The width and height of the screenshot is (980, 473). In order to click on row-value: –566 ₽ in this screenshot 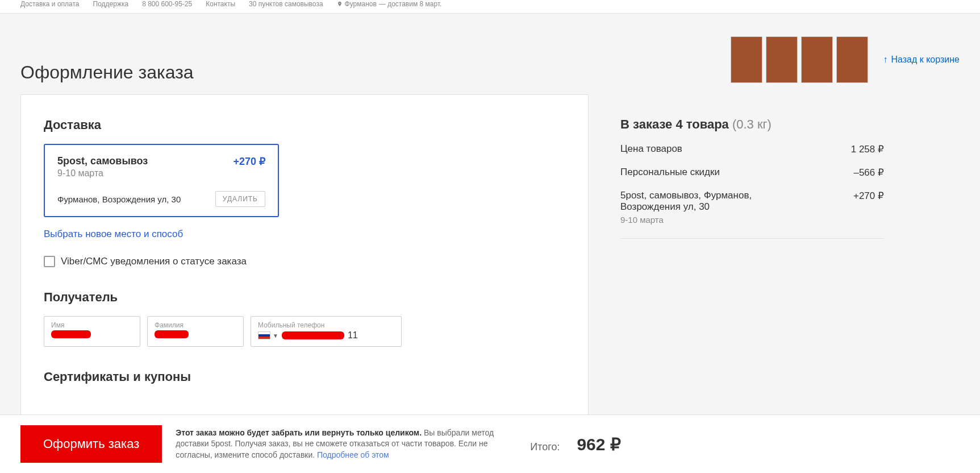, I will do `click(869, 173)`.